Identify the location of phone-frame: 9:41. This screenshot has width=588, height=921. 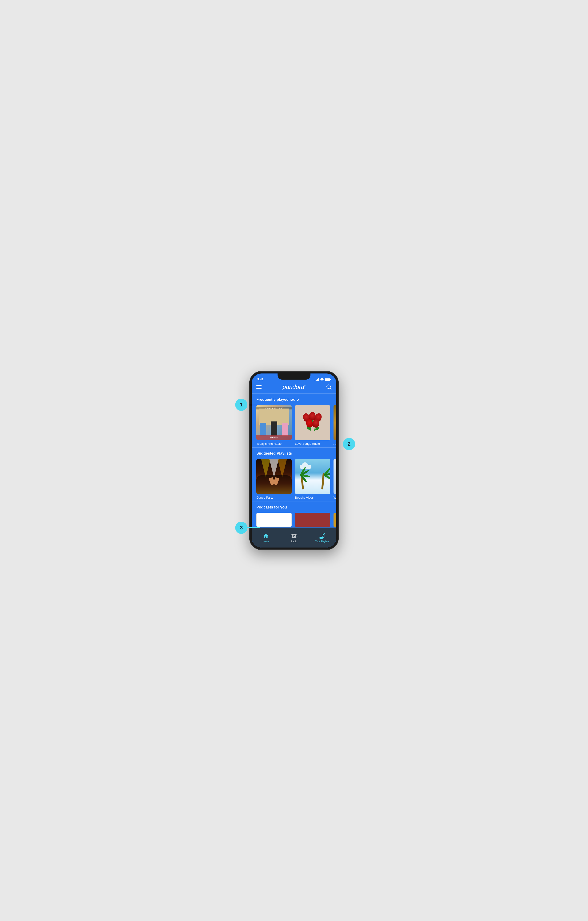
(294, 460).